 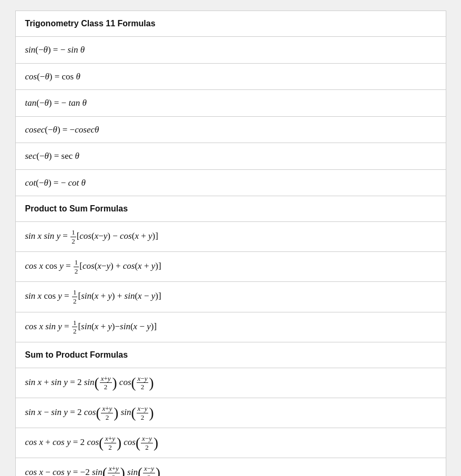 What do you see at coordinates (231, 443) in the screenshot?
I see `table-row: cos x + cos y = 2 cos(x+y2) cos(x−y2)` at bounding box center [231, 443].